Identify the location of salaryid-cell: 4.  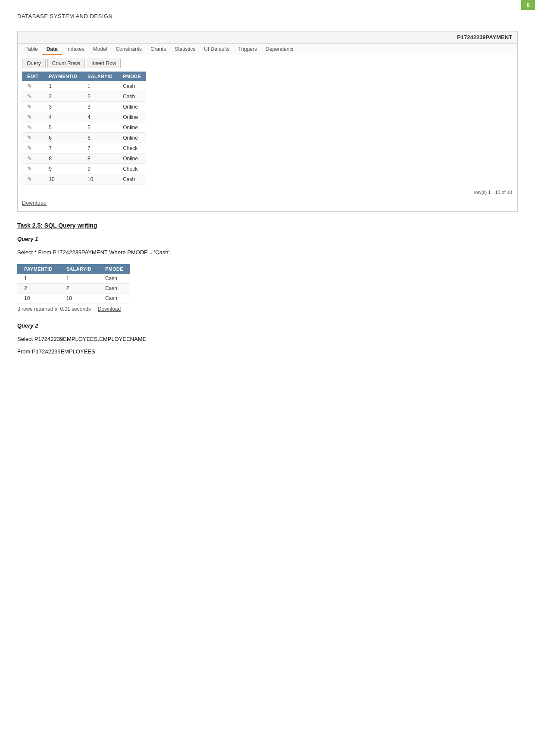
(100, 117).